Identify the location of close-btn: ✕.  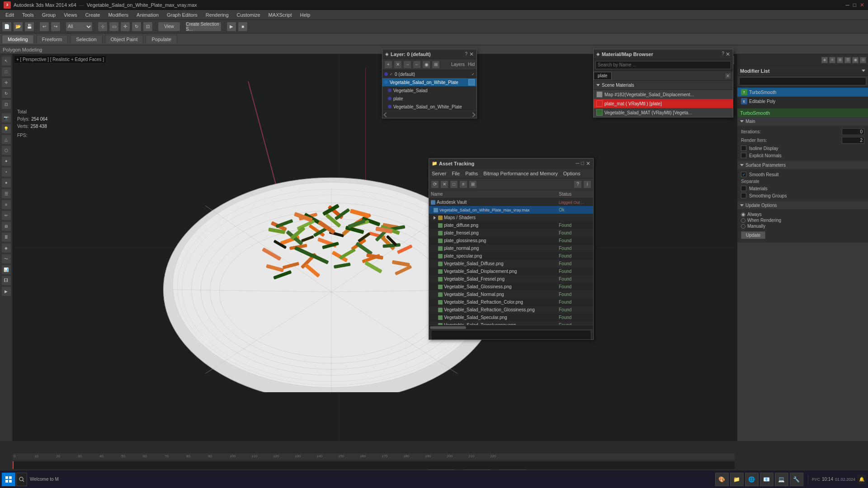
(862, 5).